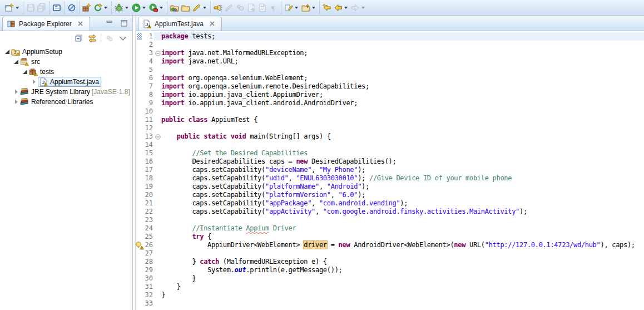  What do you see at coordinates (72, 8) in the screenshot?
I see `skip-all-breakpoints-button` at bounding box center [72, 8].